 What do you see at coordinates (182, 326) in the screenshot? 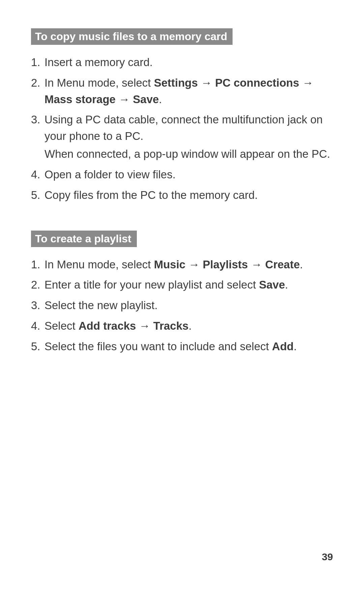
I see `list-item: Select Add tracks → Tracks.` at bounding box center [182, 326].